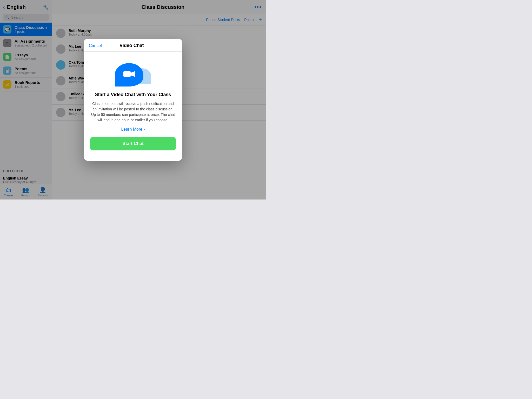 The width and height of the screenshot is (532, 399). Describe the element at coordinates (133, 144) in the screenshot. I see `start-chat-button: Start Chat` at that location.